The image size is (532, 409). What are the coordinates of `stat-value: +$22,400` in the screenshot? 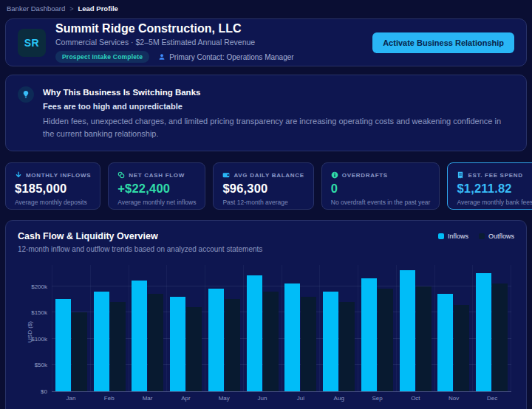 It's located at (157, 189).